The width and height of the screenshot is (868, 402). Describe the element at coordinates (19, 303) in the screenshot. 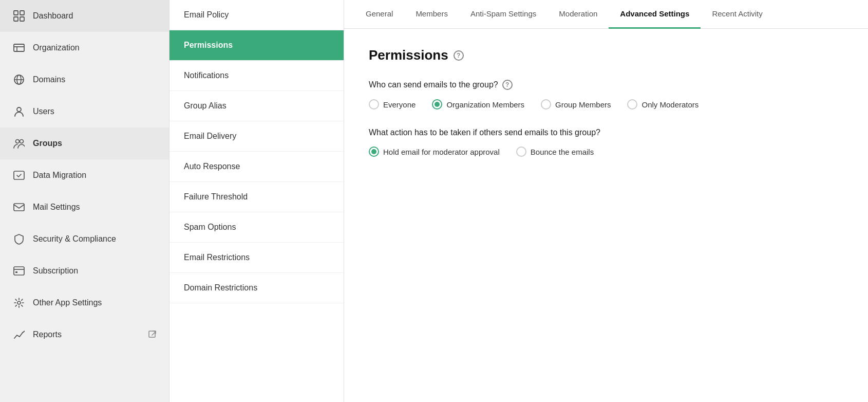

I see `other-app-icon` at that location.